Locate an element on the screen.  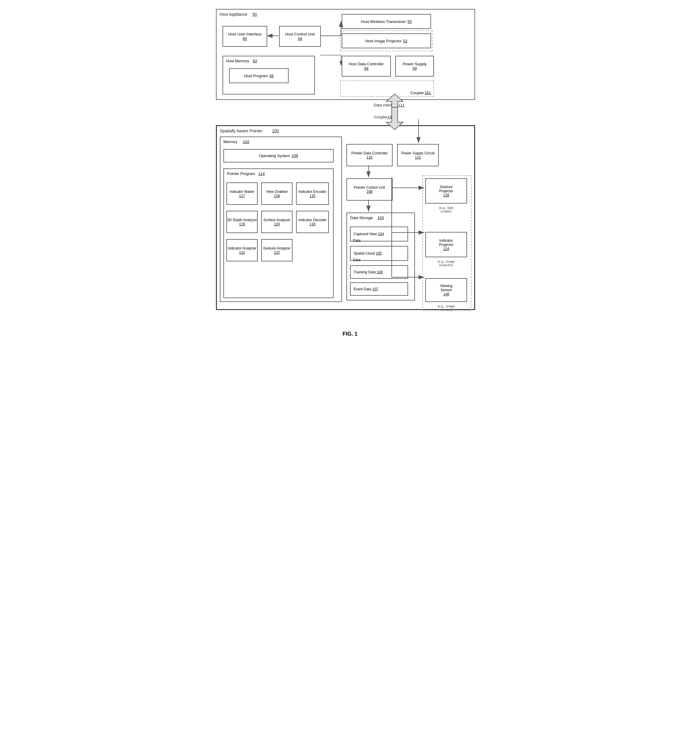
sap-num: 100 is located at coordinates (275, 131).